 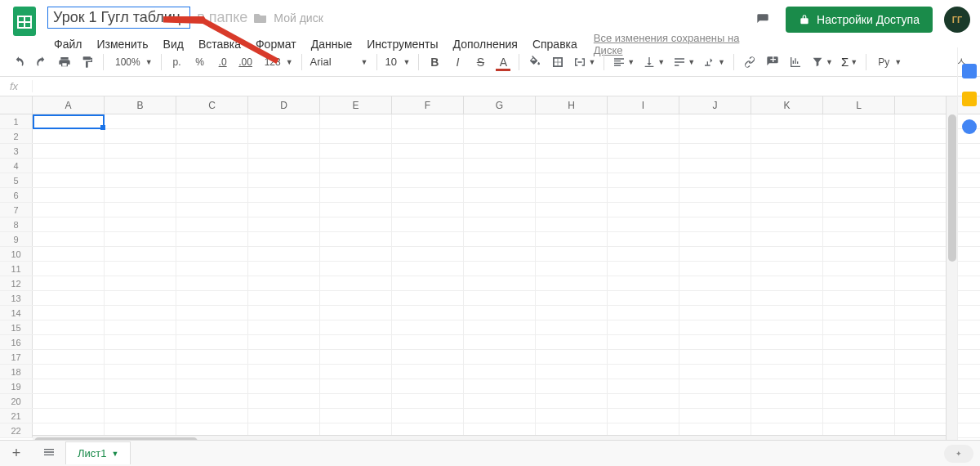 I want to click on saved-status-link: Все изменения сохранены на Диске, so click(x=673, y=44).